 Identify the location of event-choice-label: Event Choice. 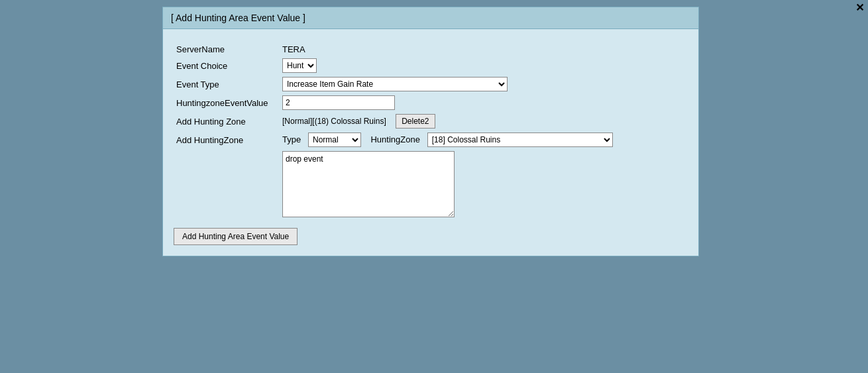
(227, 66).